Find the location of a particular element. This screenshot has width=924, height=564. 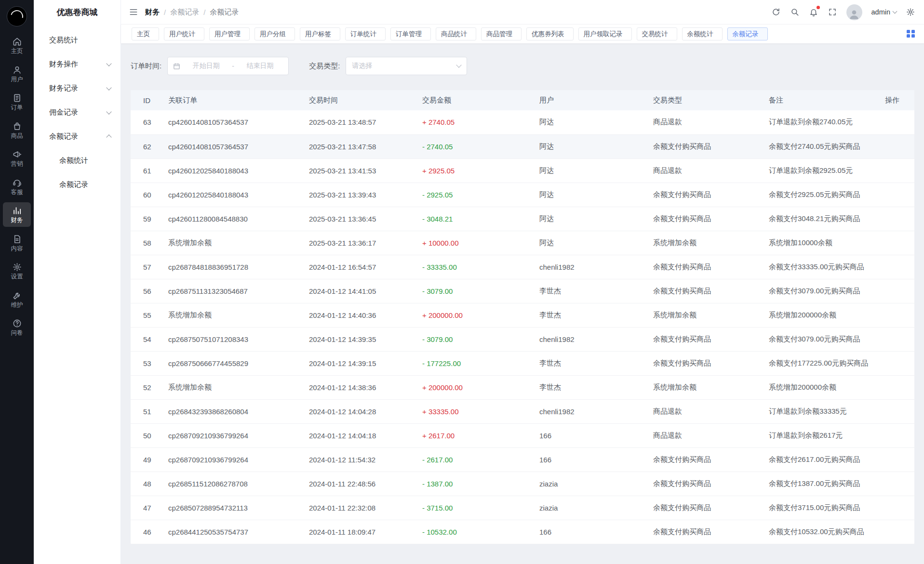

rail-nav-item: 客服 is located at coordinates (17, 187).